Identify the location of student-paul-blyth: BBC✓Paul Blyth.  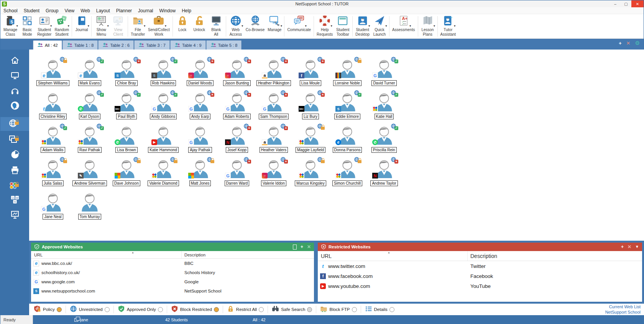
(127, 108).